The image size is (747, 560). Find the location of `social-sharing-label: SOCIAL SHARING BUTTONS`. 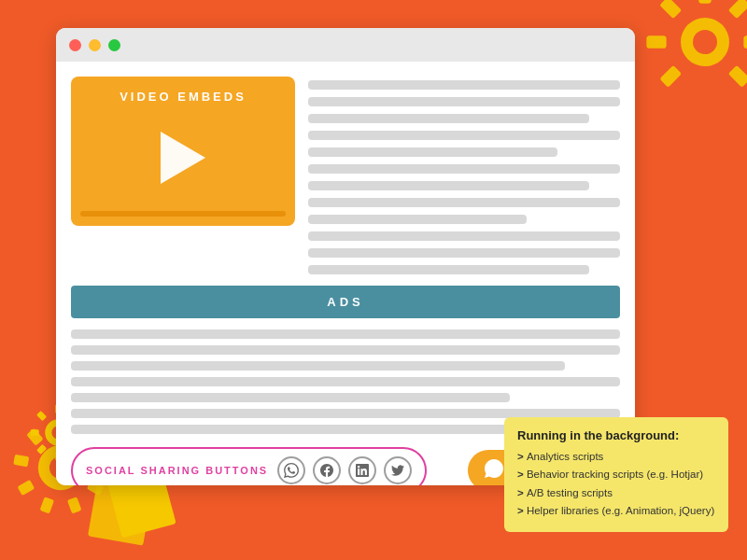

social-sharing-label: SOCIAL SHARING BUTTONS is located at coordinates (177, 470).